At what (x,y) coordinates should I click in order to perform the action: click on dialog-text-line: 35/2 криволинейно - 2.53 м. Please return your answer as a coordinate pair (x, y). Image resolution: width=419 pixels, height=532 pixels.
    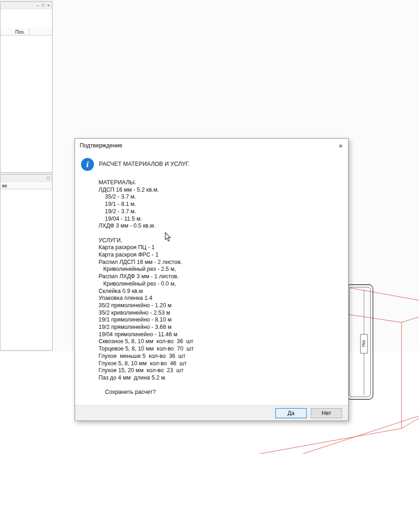
    Looking at the image, I should click on (146, 313).